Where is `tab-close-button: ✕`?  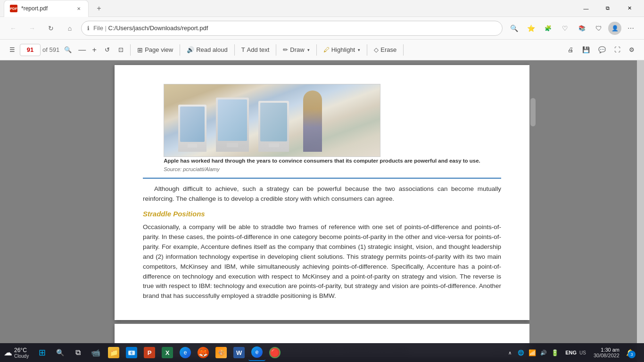 tab-close-button: ✕ is located at coordinates (79, 8).